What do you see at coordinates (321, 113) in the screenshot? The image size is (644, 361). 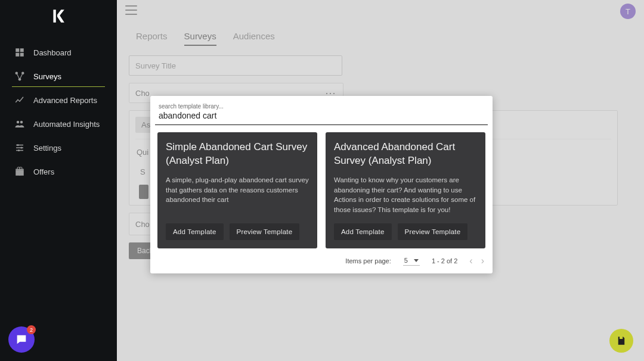 I see `template-search: search template library...` at bounding box center [321, 113].